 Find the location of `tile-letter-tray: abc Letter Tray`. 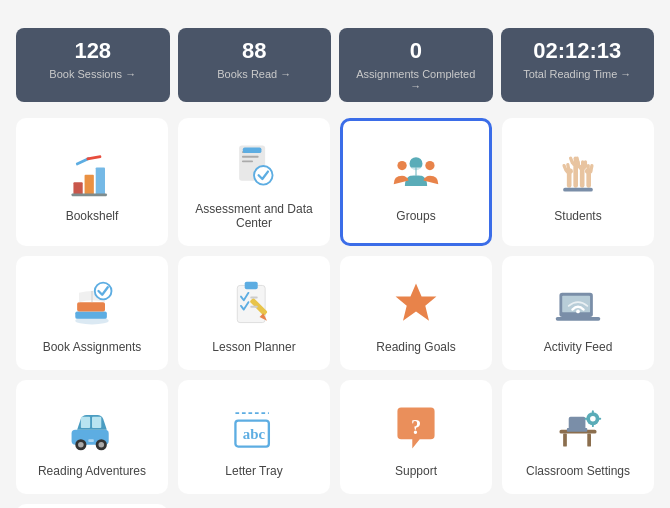

tile-letter-tray: abc Letter Tray is located at coordinates (254, 437).